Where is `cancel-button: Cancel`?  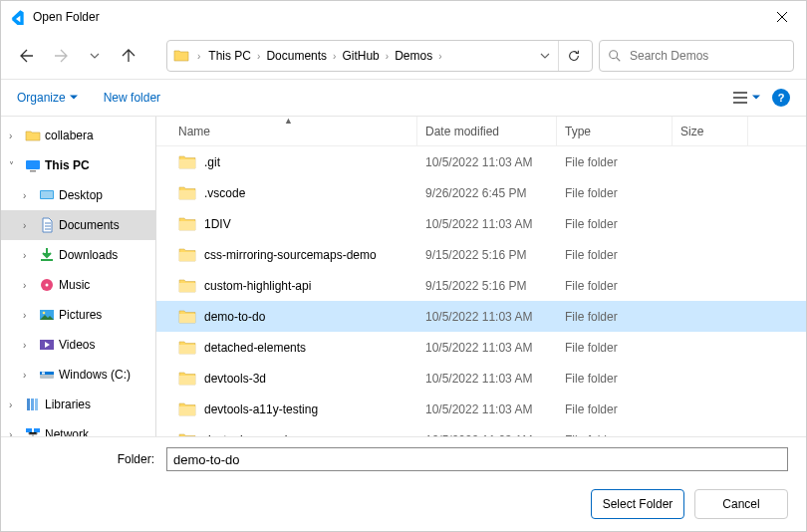 cancel-button: Cancel is located at coordinates (741, 504).